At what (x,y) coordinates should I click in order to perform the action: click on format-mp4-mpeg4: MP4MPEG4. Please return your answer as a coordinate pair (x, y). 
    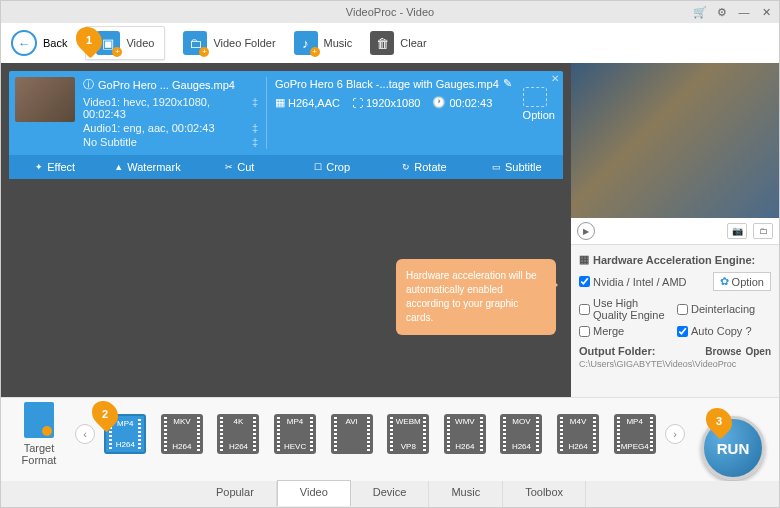
    Looking at the image, I should click on (634, 434).